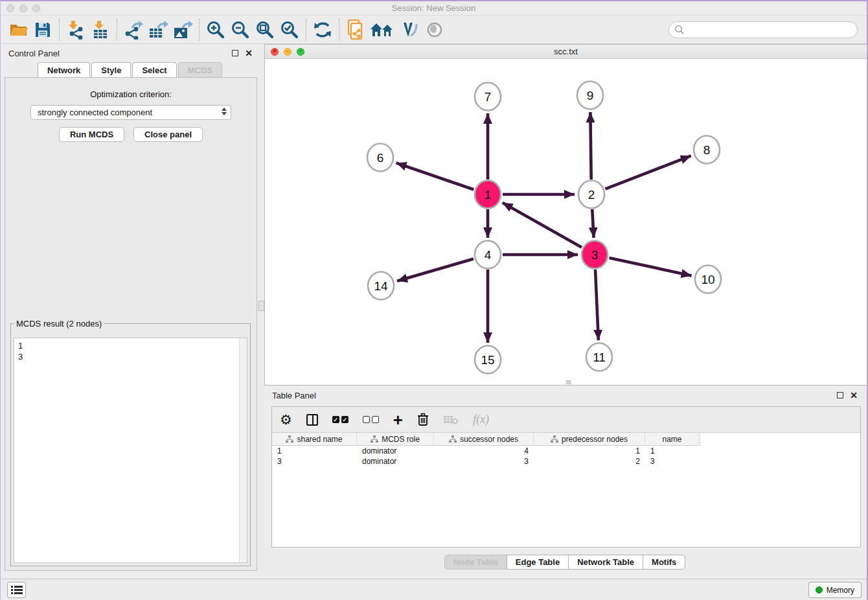 This screenshot has width=868, height=600. What do you see at coordinates (589, 439) in the screenshot?
I see `column-header-predecessor-nodes: predecessor nodes` at bounding box center [589, 439].